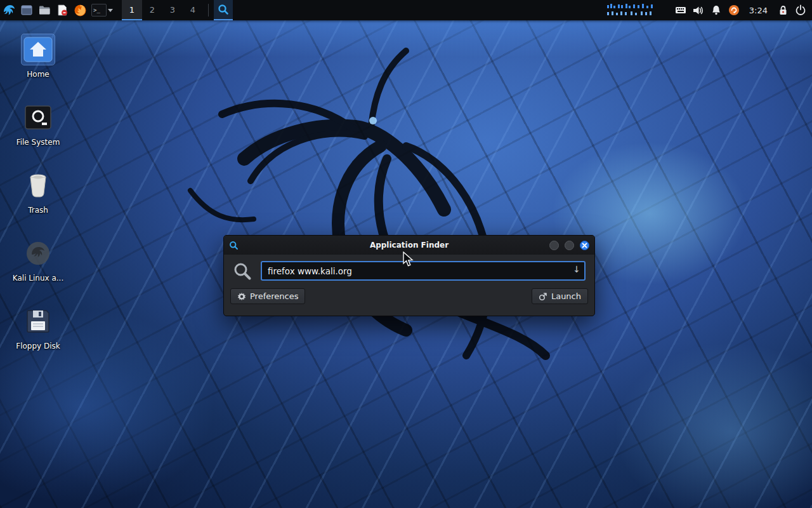  I want to click on show-desktop-button, so click(27, 10).